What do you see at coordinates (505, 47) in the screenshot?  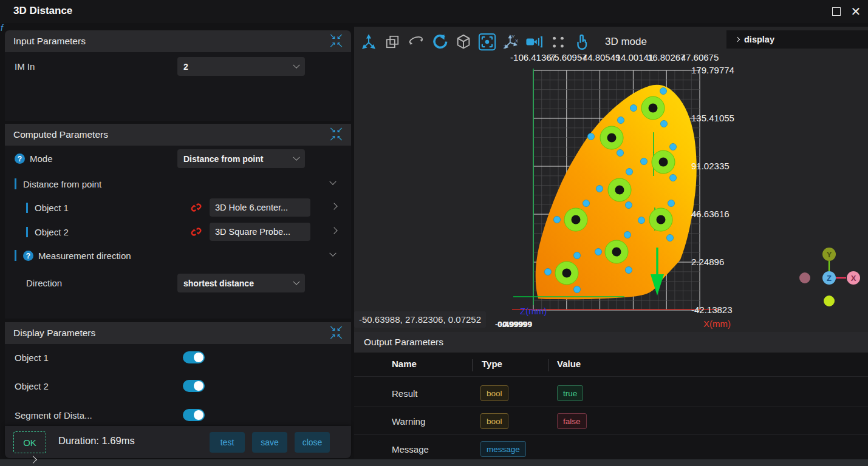 I see `svg-text: Z` at bounding box center [505, 47].